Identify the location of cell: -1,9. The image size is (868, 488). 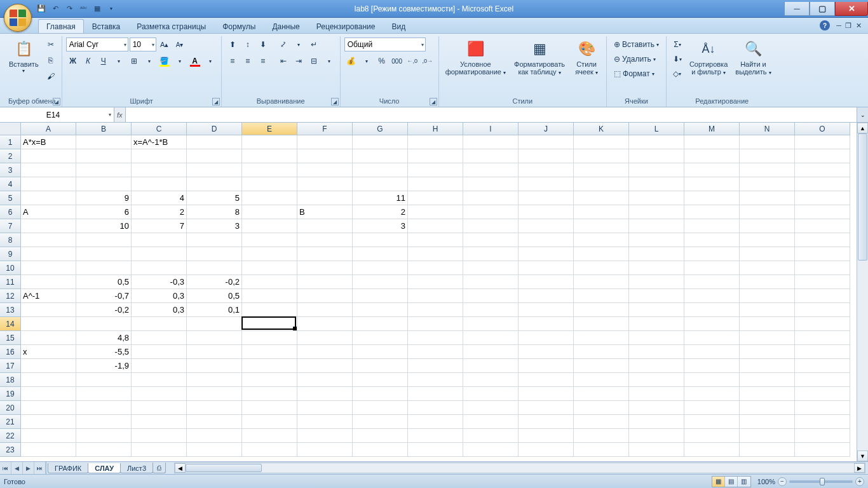
(104, 366).